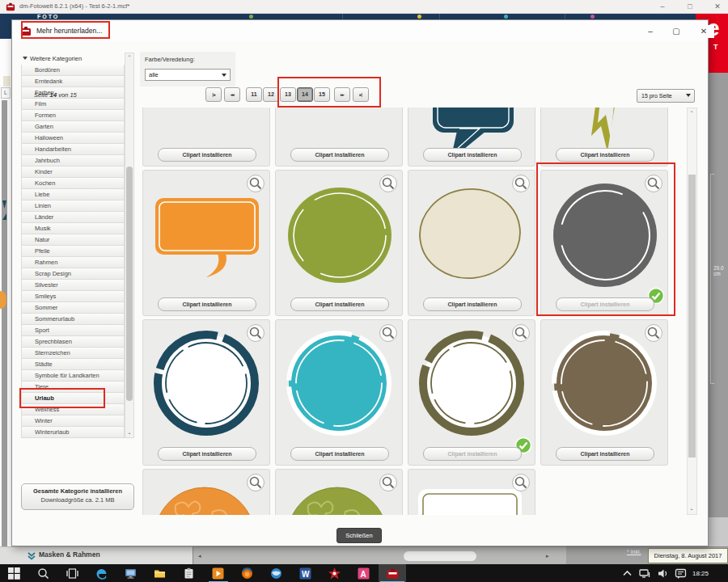 The height and width of the screenshot is (582, 728). I want to click on sidebar-item: Liebe, so click(73, 195).